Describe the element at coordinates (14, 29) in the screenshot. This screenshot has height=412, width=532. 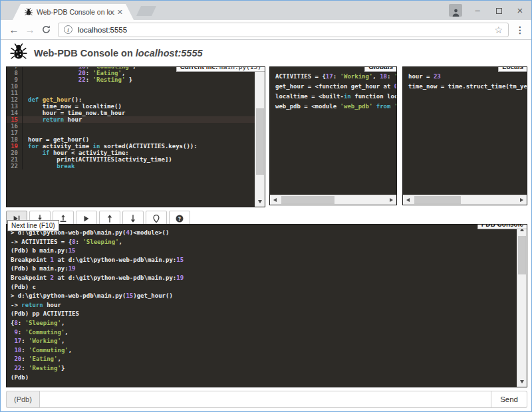
I see `back-button: ←` at that location.